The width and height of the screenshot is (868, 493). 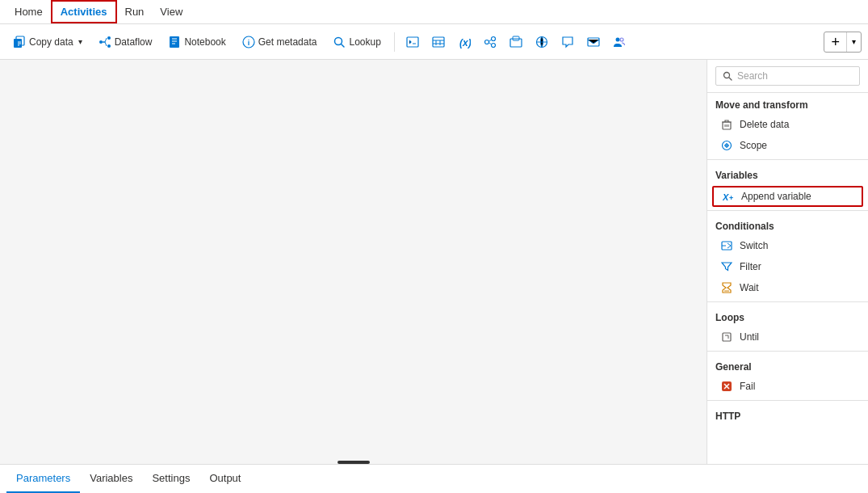 What do you see at coordinates (29, 11) in the screenshot?
I see `menu-home: Home` at bounding box center [29, 11].